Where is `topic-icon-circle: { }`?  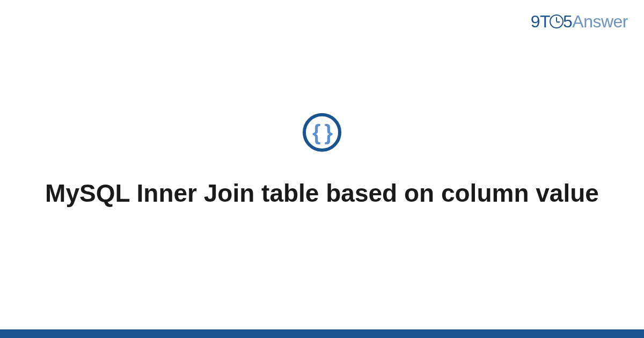
topic-icon-circle: { } is located at coordinates (322, 133).